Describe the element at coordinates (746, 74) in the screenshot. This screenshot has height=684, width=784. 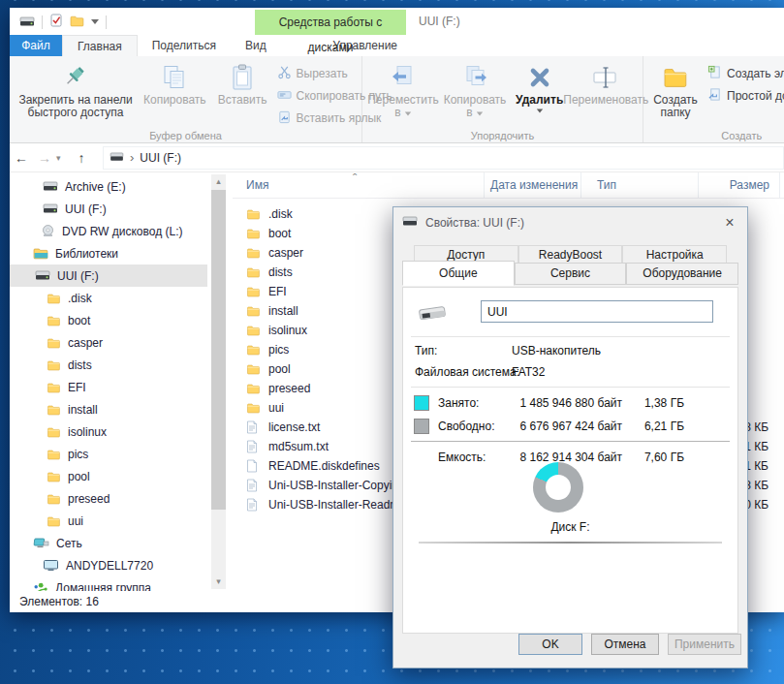
I see `new-item-button: Создать элемент` at that location.